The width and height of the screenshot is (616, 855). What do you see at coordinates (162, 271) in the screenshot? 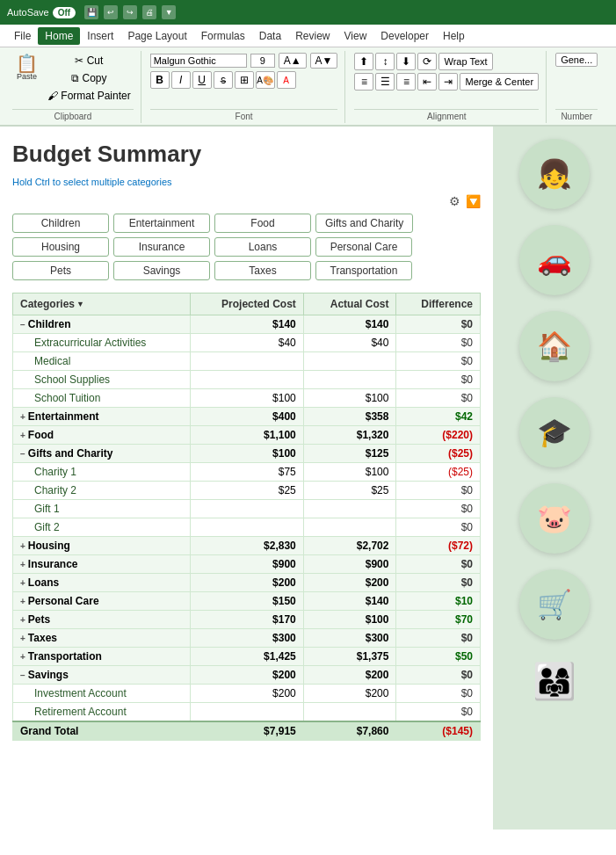
I see `pill-savings: Savings` at bounding box center [162, 271].